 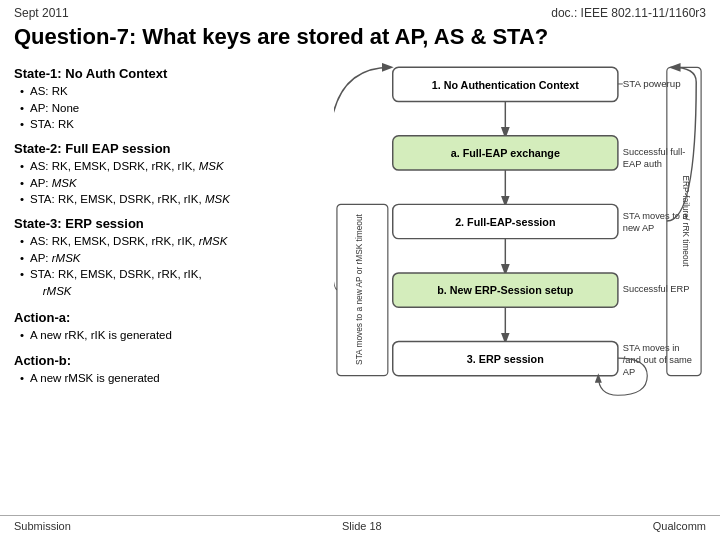 I want to click on state2-heading: State-2: Full EAP session, so click(x=169, y=148).